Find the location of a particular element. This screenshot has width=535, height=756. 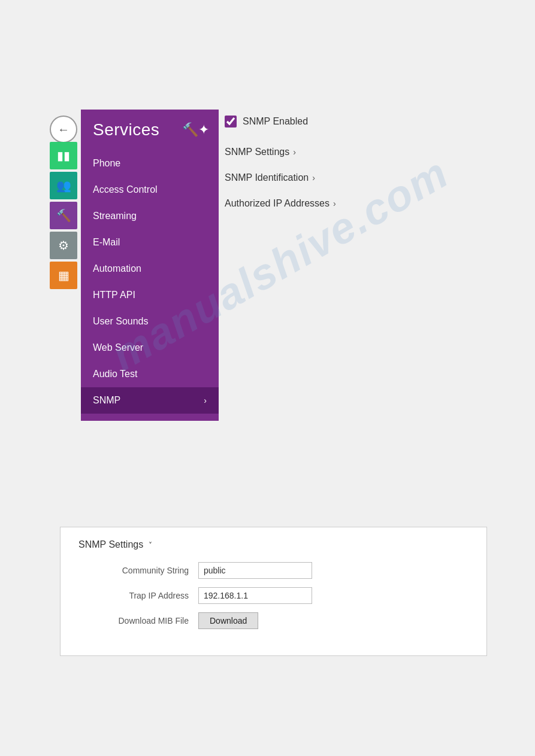

wrench-icon: 🔨 is located at coordinates (64, 215).